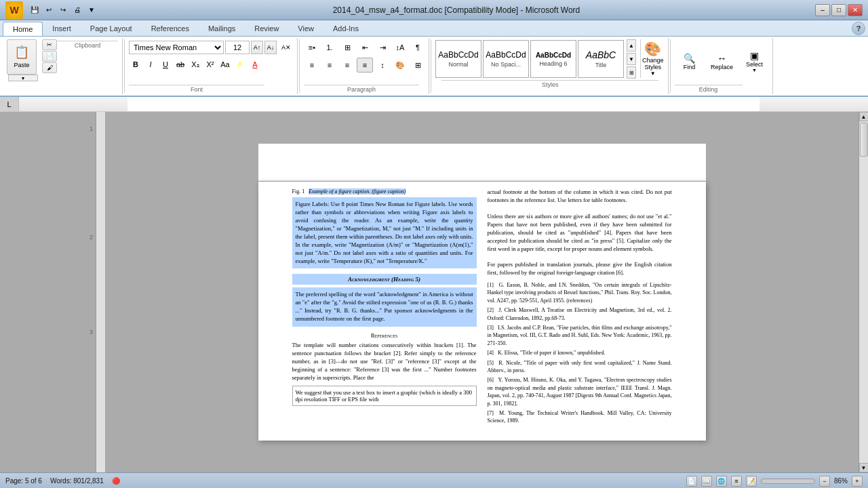 The width and height of the screenshot is (868, 488). I want to click on references-body: The template will number citations conse…, so click(384, 362).